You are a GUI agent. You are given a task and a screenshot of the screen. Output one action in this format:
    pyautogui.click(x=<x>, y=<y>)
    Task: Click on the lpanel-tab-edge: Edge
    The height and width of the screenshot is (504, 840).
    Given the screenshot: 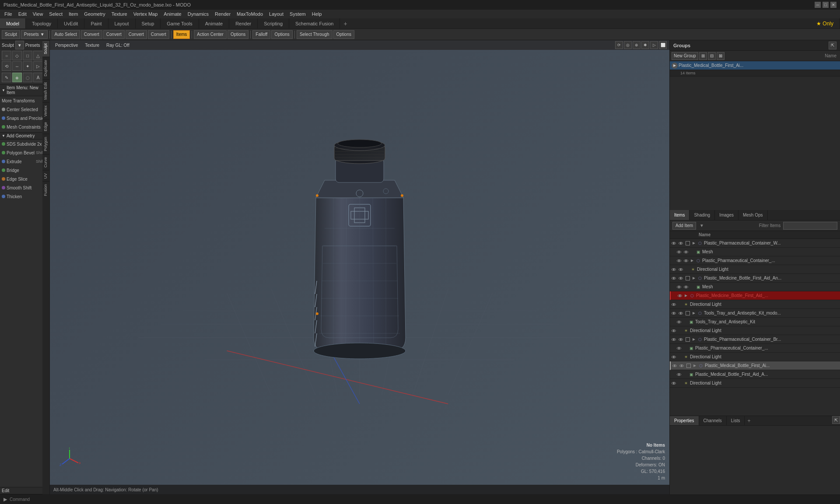 What is the action you would take?
    pyautogui.click(x=46, y=126)
    